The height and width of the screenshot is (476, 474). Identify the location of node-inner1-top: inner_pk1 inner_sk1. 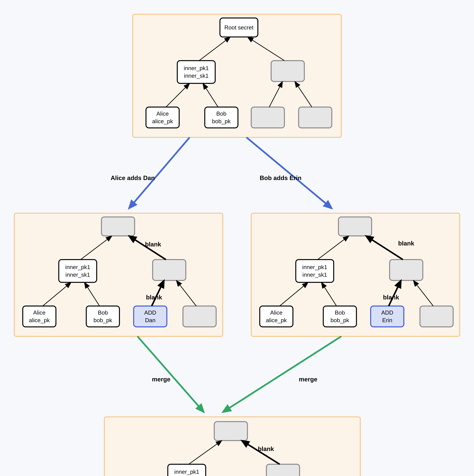
(196, 72).